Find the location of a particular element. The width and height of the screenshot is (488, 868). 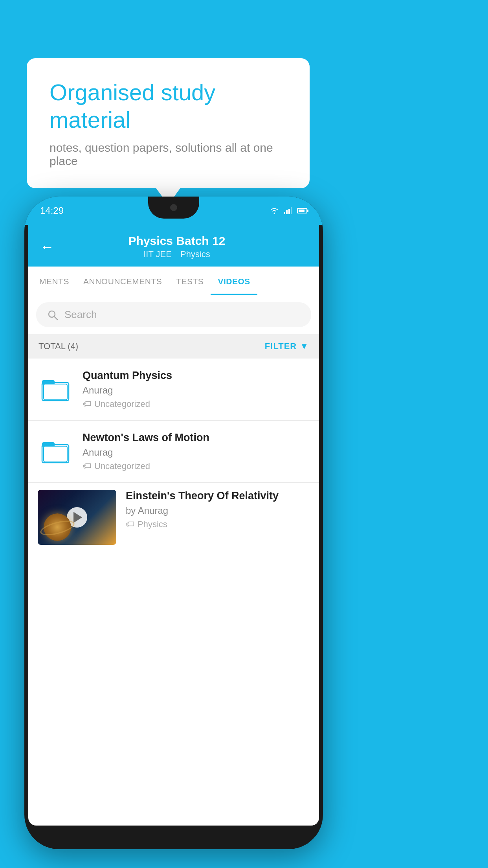

total-count: TOTAL (4) is located at coordinates (58, 346).